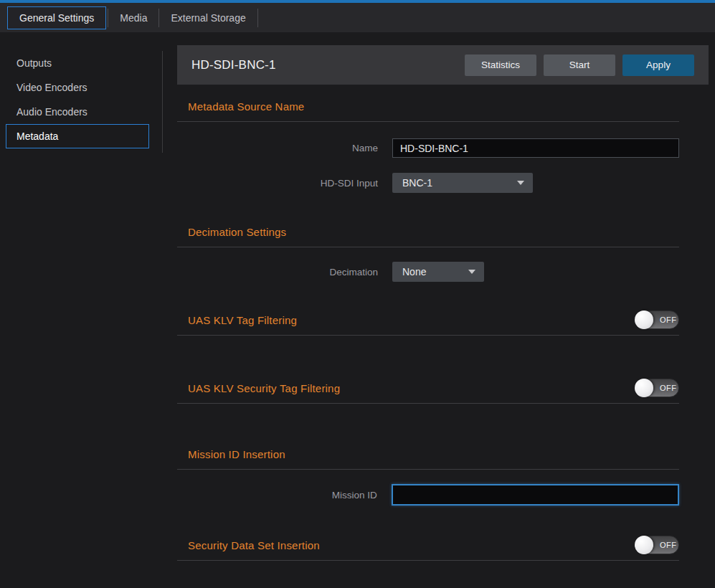  What do you see at coordinates (428, 459) in the screenshot?
I see `section-mission-id-insertion: Mission ID Insertion` at bounding box center [428, 459].